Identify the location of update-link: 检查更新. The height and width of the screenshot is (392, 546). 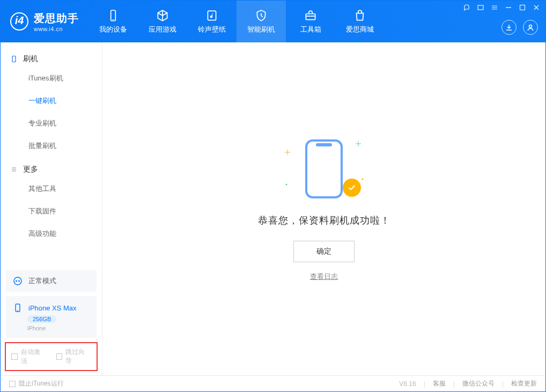
(524, 384).